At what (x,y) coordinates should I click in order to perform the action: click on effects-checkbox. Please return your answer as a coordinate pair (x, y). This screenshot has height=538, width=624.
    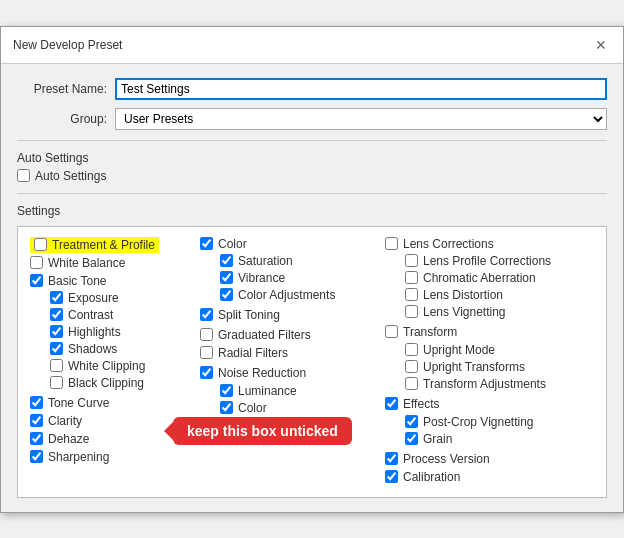
    Looking at the image, I should click on (392, 404).